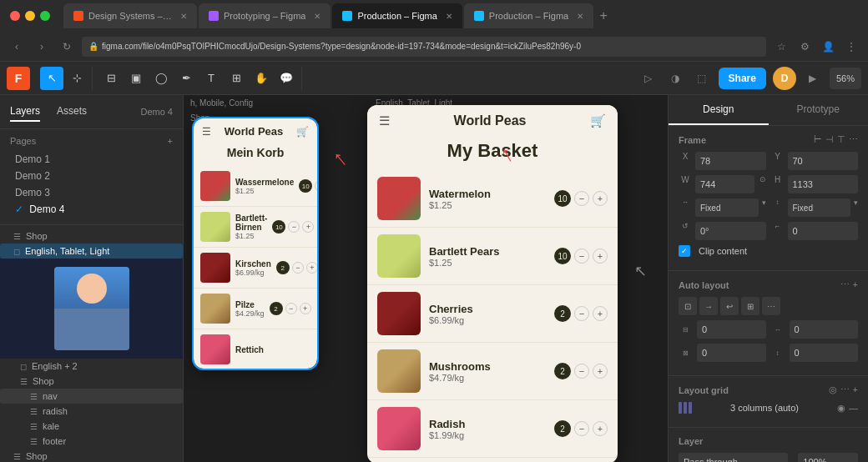 Image resolution: width=868 pixels, height=462 pixels. What do you see at coordinates (92, 411) in the screenshot?
I see `layer-radish: ☰ radish` at bounding box center [92, 411].